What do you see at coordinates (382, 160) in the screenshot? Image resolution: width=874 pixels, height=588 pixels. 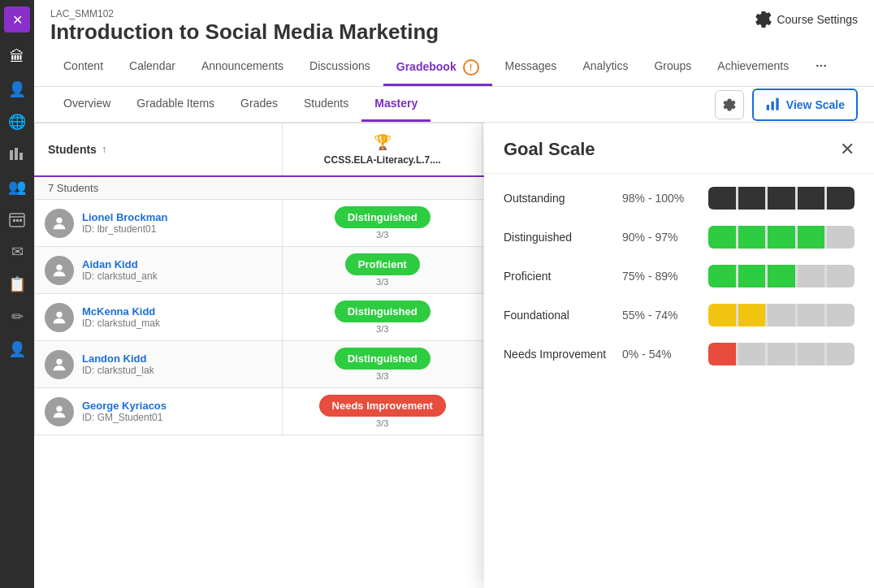 I see `standard1-label: CCSS.ELA-Literacy.L.7....` at bounding box center [382, 160].